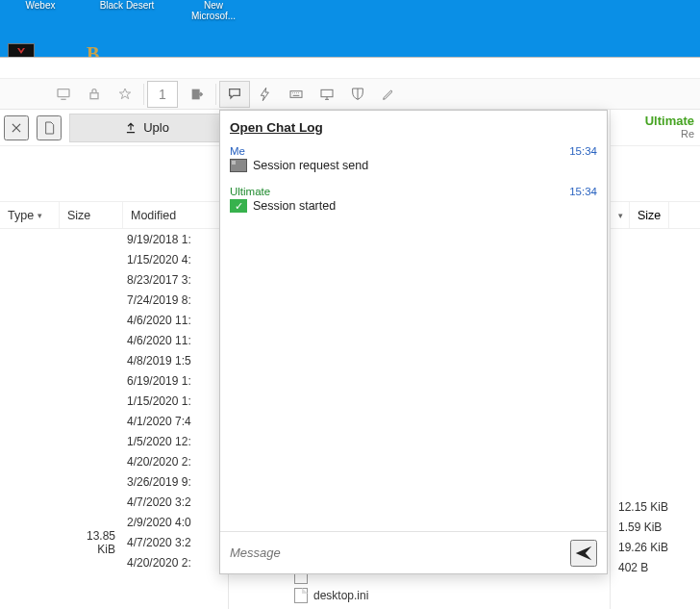 The height and width of the screenshot is (609, 700). I want to click on table-row: 3/26/2019 9:, so click(113, 481).